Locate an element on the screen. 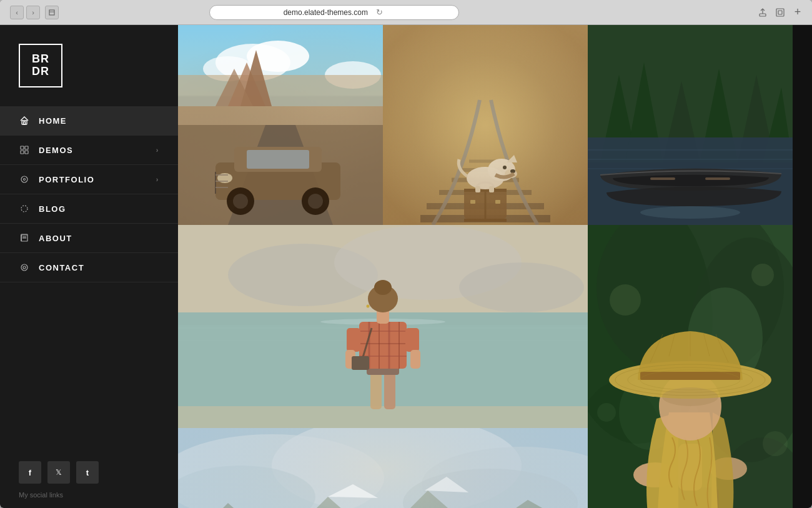  facebook-icon: f is located at coordinates (30, 472).